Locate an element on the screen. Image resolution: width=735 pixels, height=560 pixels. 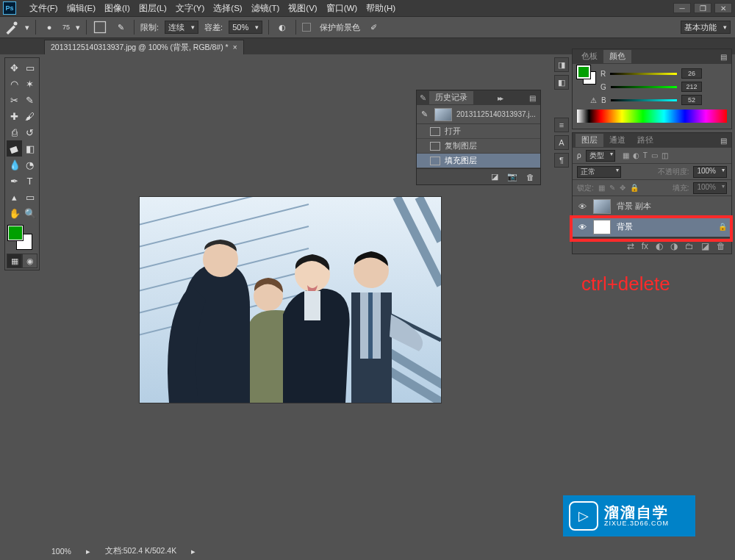
eyedropper-tool: ✎ is located at coordinates (29, 100).